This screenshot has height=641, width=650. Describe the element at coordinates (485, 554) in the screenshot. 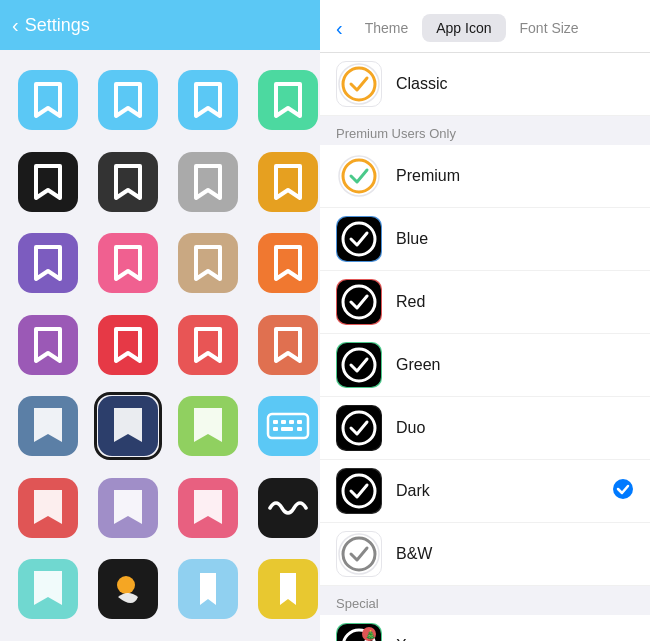

I see `icon-list-item-bw: B&W` at that location.